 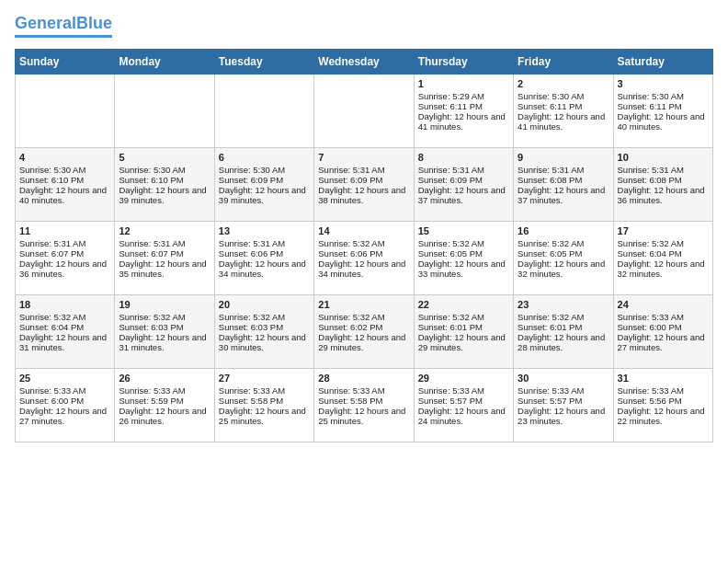 I want to click on daylight-text: Daylight: 12 hours and 25 minutes., so click(x=364, y=416).